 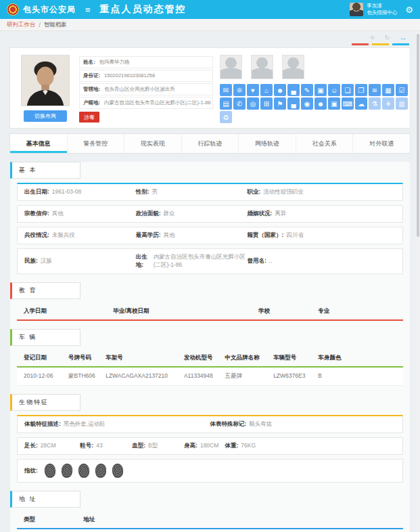 What do you see at coordinates (381, 13) in the screenshot?
I see `user-department: 包头情报中心` at bounding box center [381, 13].